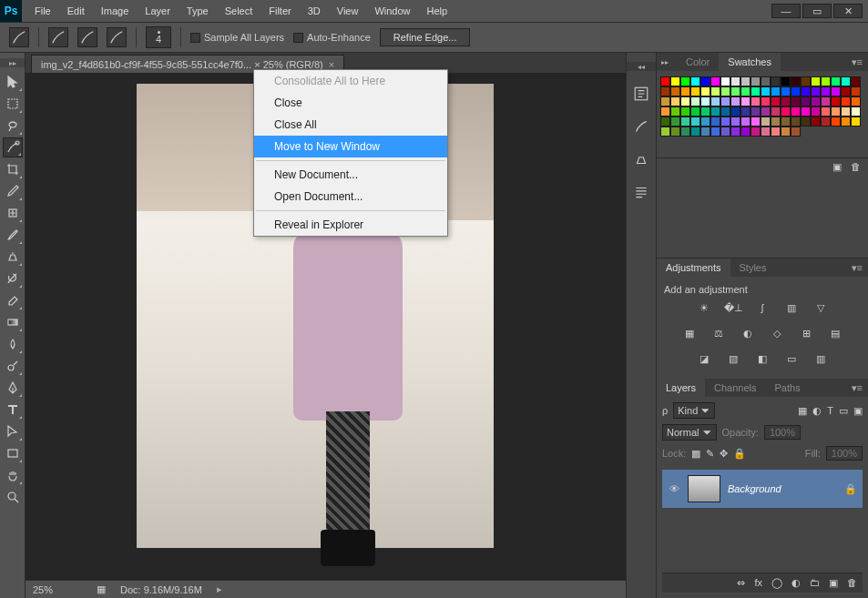  What do you see at coordinates (314, 11) in the screenshot?
I see `menu-3d: 3D` at bounding box center [314, 11].